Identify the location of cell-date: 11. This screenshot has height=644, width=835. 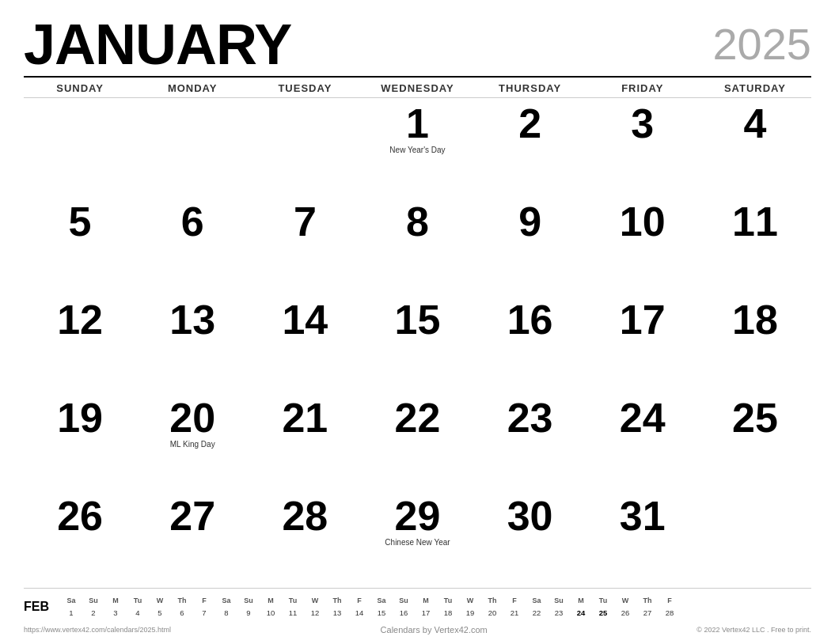
(755, 222).